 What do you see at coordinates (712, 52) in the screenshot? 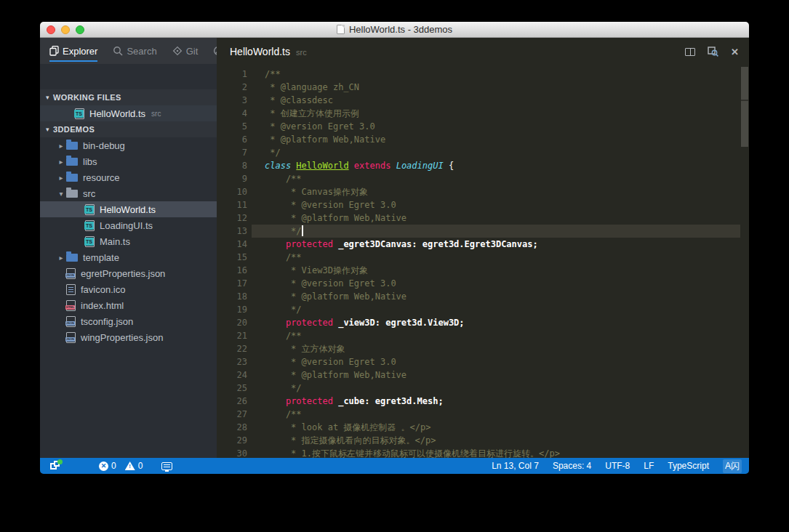
I see `editor-actions: ✕` at bounding box center [712, 52].